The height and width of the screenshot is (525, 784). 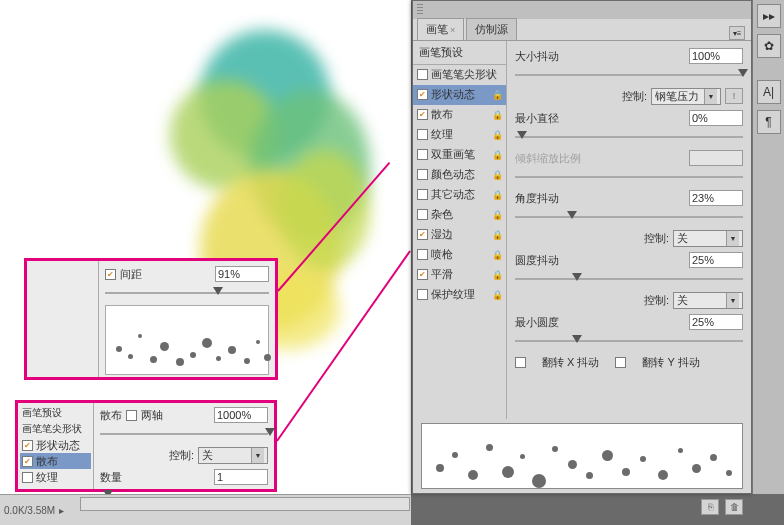 What do you see at coordinates (629, 341) in the screenshot?
I see `min-round-slider` at bounding box center [629, 341].